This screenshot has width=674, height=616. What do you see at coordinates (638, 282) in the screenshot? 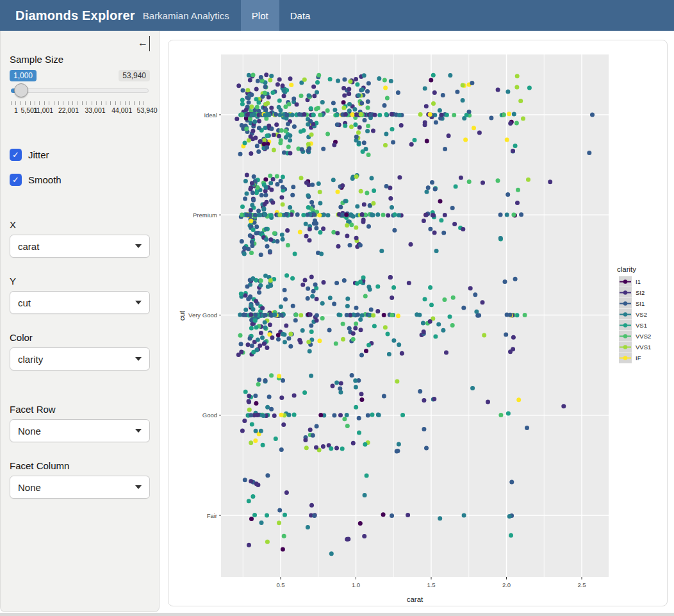
I see `svg-text: I1` at bounding box center [638, 282].